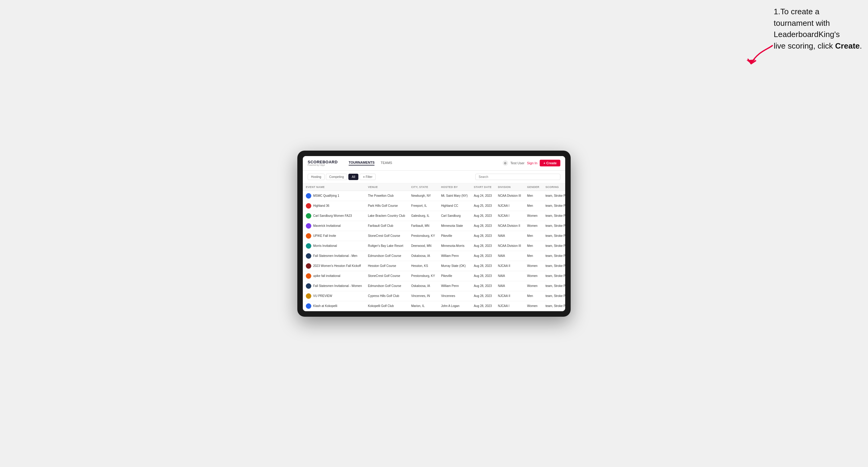 The height and width of the screenshot is (467, 868). I want to click on cell-venue: Lake Bracken Country Club, so click(386, 216).